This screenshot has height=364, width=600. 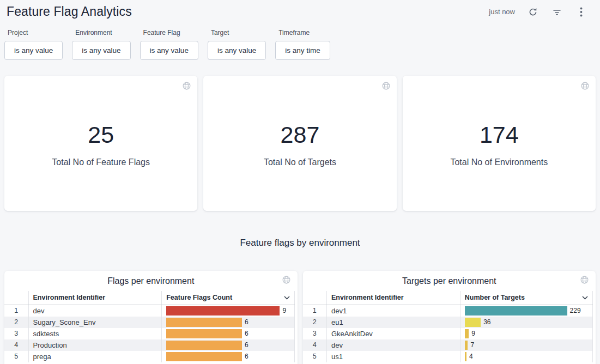 I want to click on filter-label: Environment, so click(x=102, y=33).